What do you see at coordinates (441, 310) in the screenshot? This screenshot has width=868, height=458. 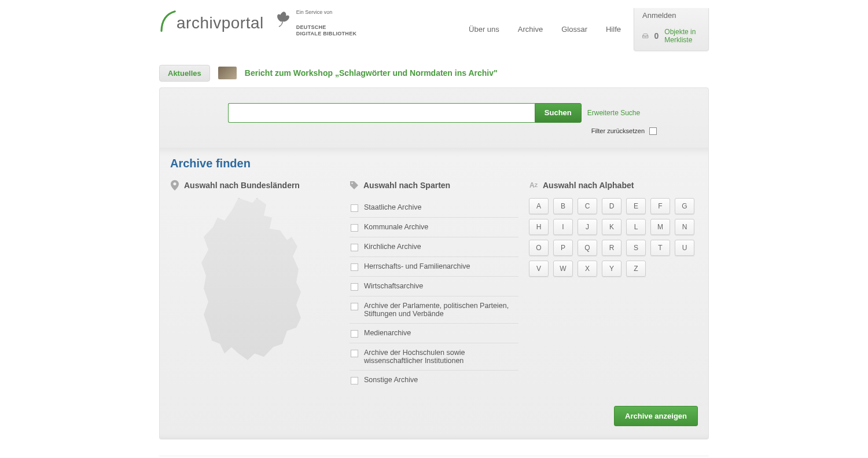 I see `category-label: Archive der Parlamente, politischen Part…` at bounding box center [441, 310].